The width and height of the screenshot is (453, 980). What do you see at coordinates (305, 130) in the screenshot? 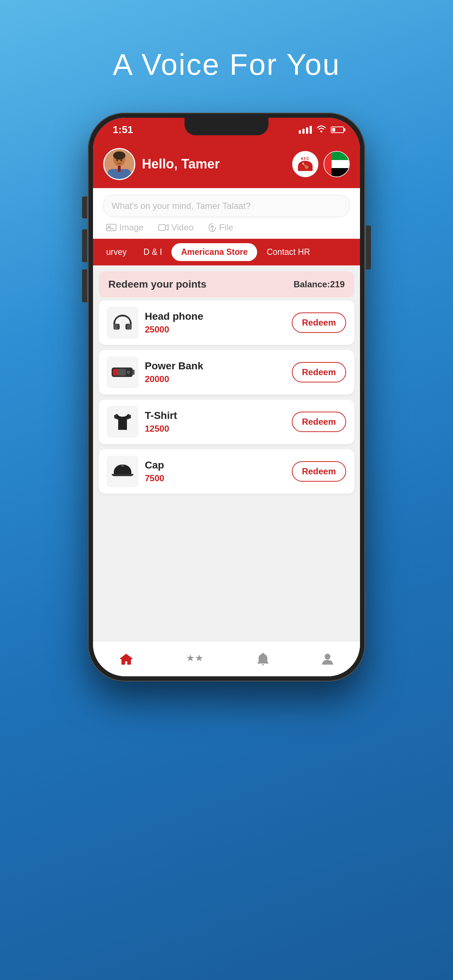
I see `signal-icon` at bounding box center [305, 130].